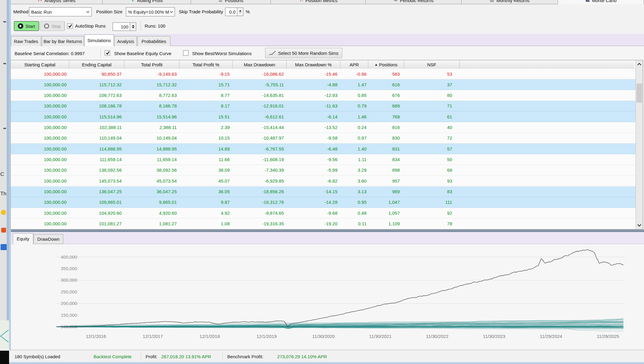  Describe the element at coordinates (52, 26) in the screenshot. I see `stop-button: Stop` at that location.